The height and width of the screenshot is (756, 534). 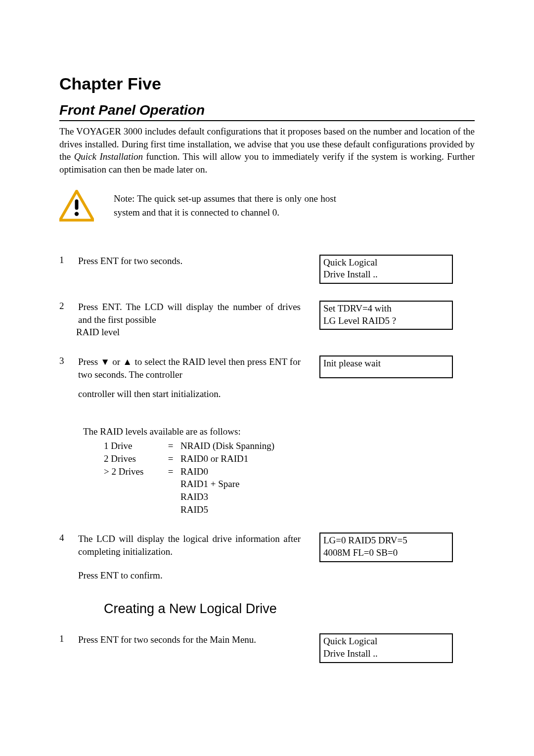 I want to click on lcd-line: LG Level RAID5 ?, so click(x=386, y=321).